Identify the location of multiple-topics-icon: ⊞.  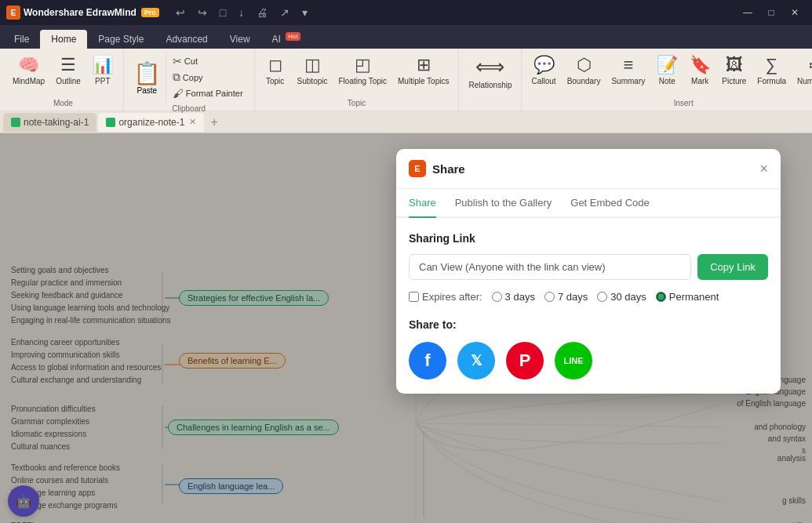
(424, 65).